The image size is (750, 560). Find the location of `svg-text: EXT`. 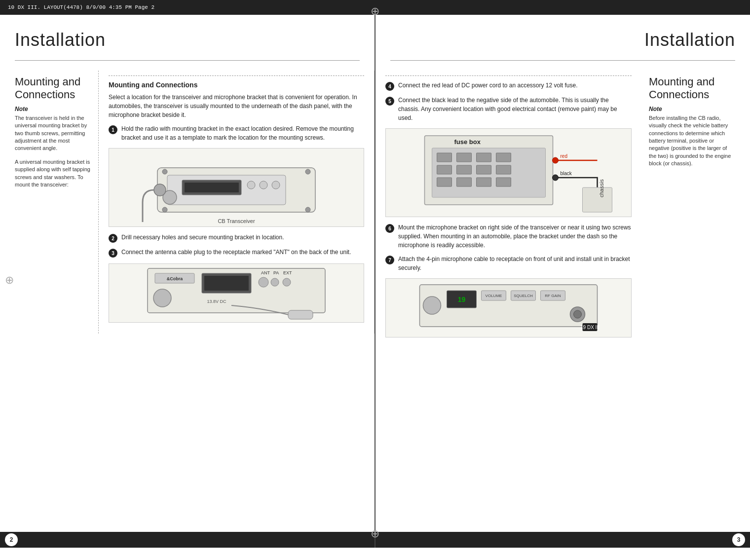

svg-text: EXT is located at coordinates (288, 273).